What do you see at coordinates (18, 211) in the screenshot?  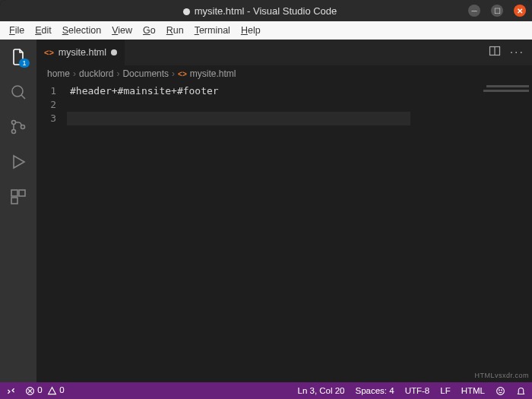 I see `activity-bar: 1` at bounding box center [18, 211].